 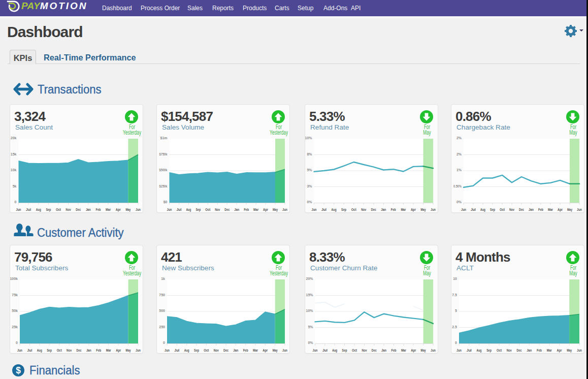 What do you see at coordinates (310, 278) in the screenshot?
I see `svg-text: 20%` at bounding box center [310, 278].